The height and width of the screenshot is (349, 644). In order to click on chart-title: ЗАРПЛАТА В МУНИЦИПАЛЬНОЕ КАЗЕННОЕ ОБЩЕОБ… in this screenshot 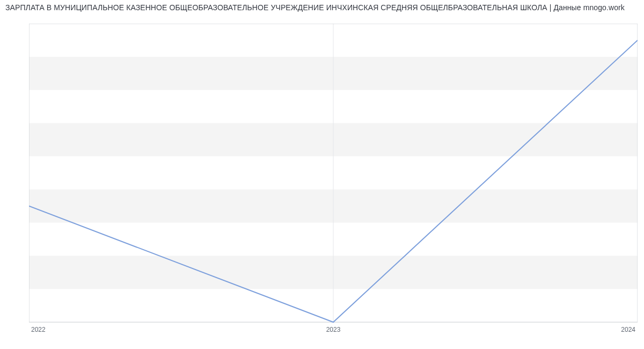, I will do `click(325, 8)`.